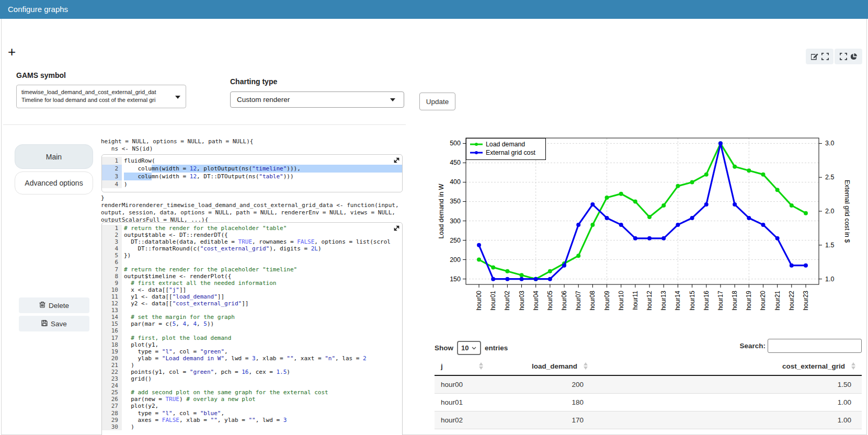  Describe the element at coordinates (252, 372) in the screenshot. I see `editor-line: 22 points(y1, col = "green", pch = 16, c…` at that location.